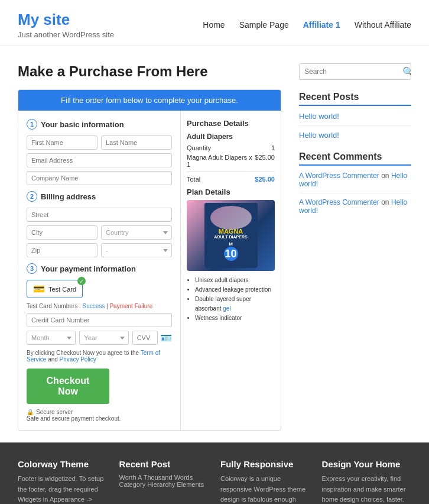 The width and height of the screenshot is (429, 504). Describe the element at coordinates (367, 464) in the screenshot. I see `widget-title-3: Design Your Home` at that location.